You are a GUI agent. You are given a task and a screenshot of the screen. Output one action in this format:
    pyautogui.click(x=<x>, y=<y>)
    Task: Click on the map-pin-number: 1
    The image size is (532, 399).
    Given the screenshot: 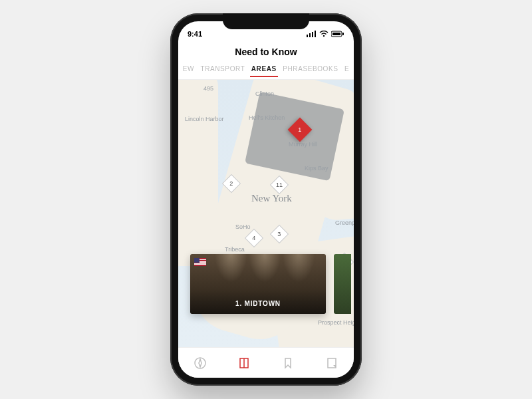 What is the action you would take?
    pyautogui.click(x=299, y=130)
    